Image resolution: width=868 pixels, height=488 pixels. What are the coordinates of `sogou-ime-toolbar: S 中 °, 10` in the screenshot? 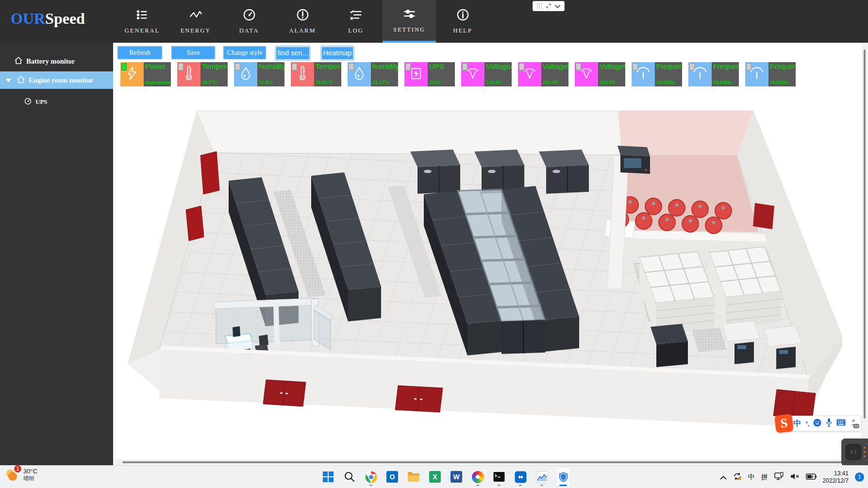 It's located at (822, 423).